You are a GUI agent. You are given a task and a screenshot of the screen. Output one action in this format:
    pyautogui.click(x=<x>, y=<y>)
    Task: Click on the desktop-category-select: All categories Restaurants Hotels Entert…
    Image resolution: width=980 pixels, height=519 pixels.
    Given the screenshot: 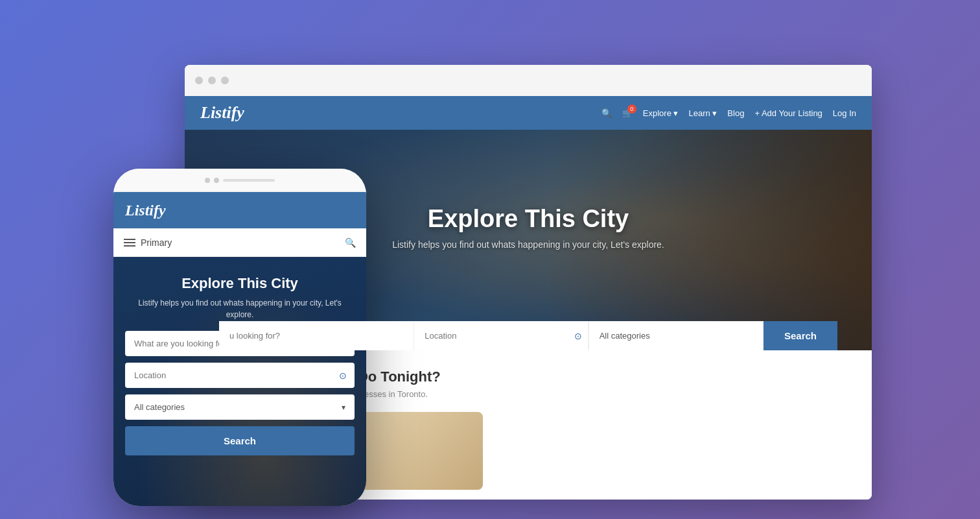 What is the action you would take?
    pyautogui.click(x=676, y=336)
    